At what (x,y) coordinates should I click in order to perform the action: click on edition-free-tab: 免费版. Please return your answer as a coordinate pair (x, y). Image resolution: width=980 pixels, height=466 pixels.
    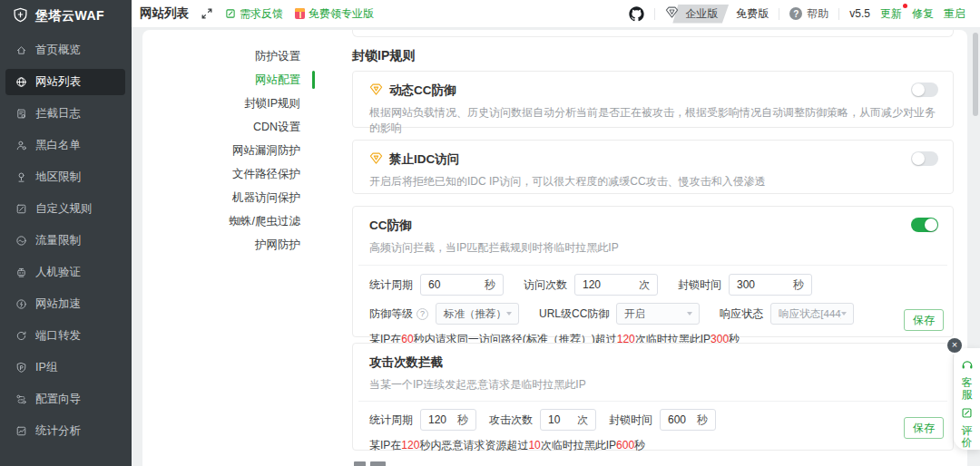
    Looking at the image, I should click on (752, 15).